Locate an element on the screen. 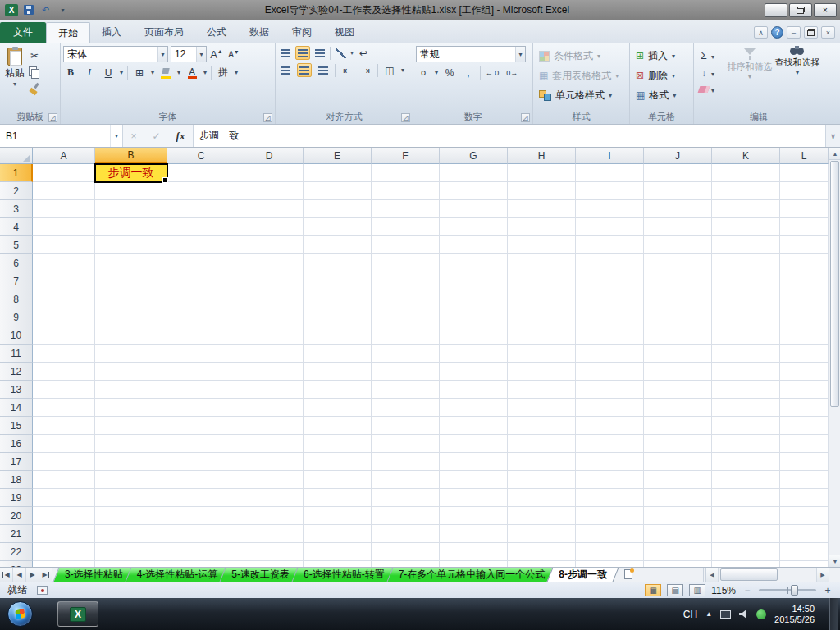 This screenshot has width=840, height=630. cell-B1: 步调一致 is located at coordinates (131, 173).